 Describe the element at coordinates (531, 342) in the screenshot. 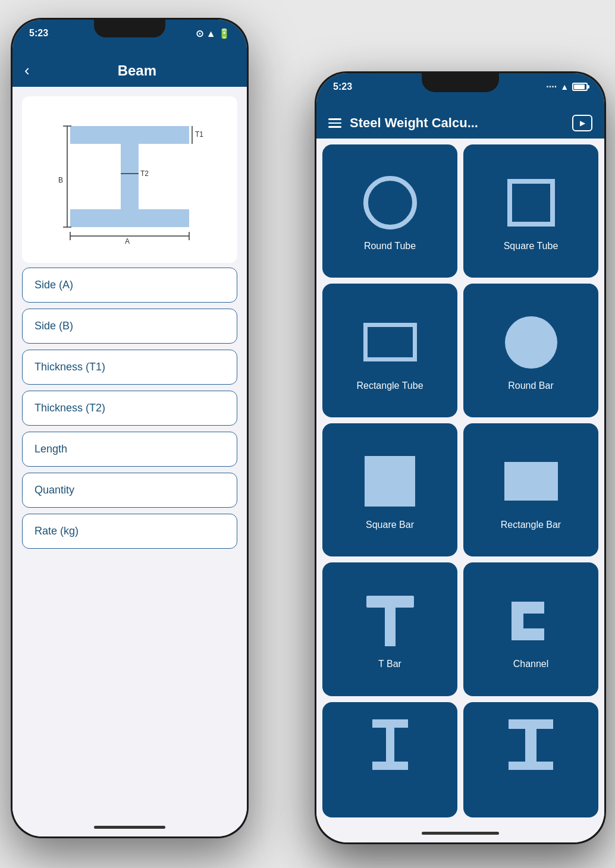

I see `shape-round-bar-container` at that location.